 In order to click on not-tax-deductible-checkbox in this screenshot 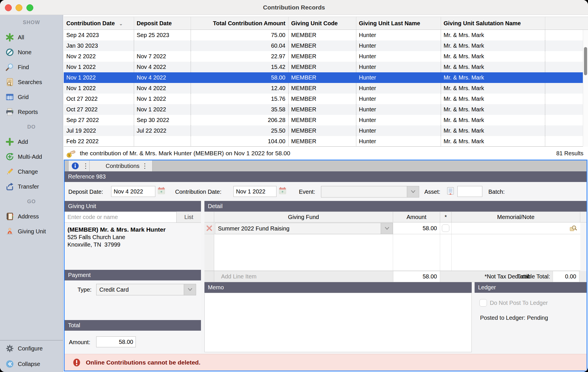, I will do `click(446, 228)`.